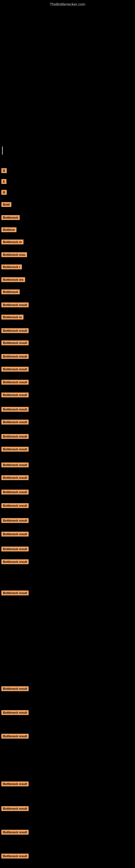  What do you see at coordinates (4, 181) in the screenshot?
I see `bottleneck-label-item: E` at bounding box center [4, 181].